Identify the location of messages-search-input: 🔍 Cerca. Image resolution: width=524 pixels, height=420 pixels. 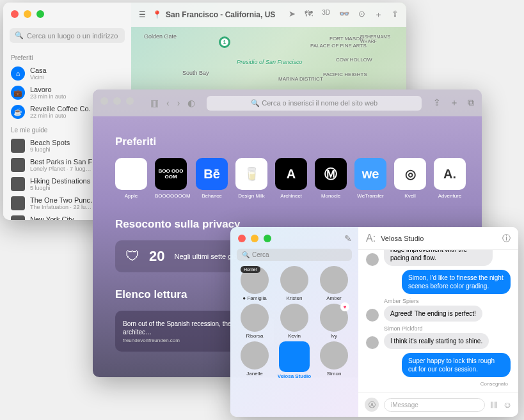
(294, 254).